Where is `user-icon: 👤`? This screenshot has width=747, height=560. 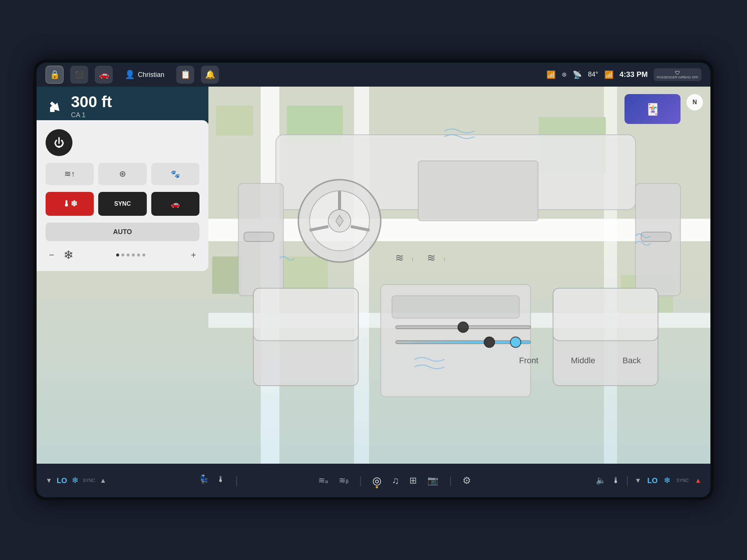 user-icon: 👤 is located at coordinates (130, 75).